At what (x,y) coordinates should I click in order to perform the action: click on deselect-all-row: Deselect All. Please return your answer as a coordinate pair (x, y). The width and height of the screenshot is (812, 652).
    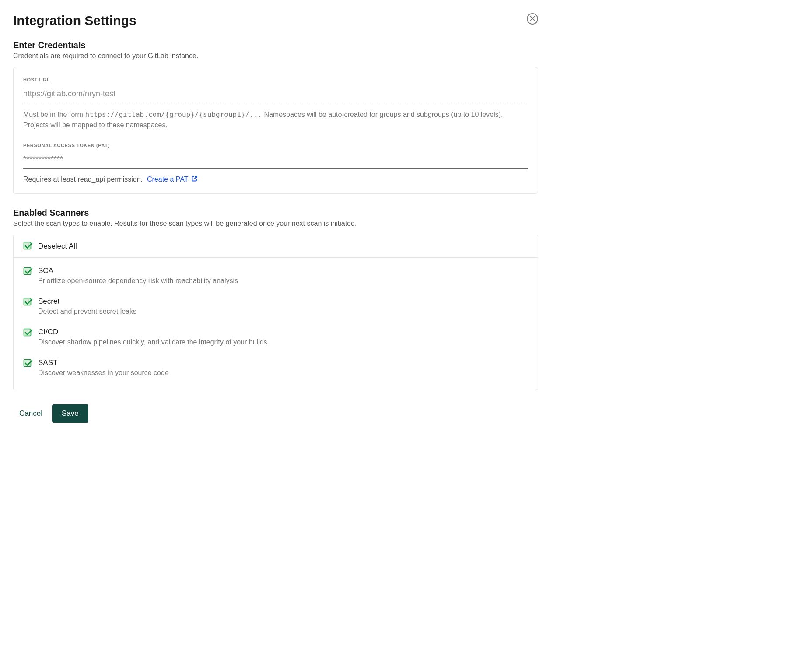
    Looking at the image, I should click on (276, 246).